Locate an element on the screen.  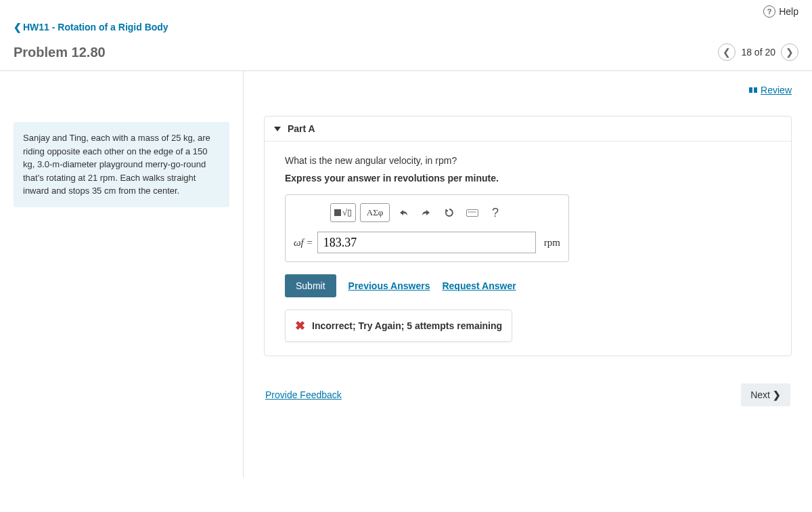
part-title: Part A is located at coordinates (302, 129).